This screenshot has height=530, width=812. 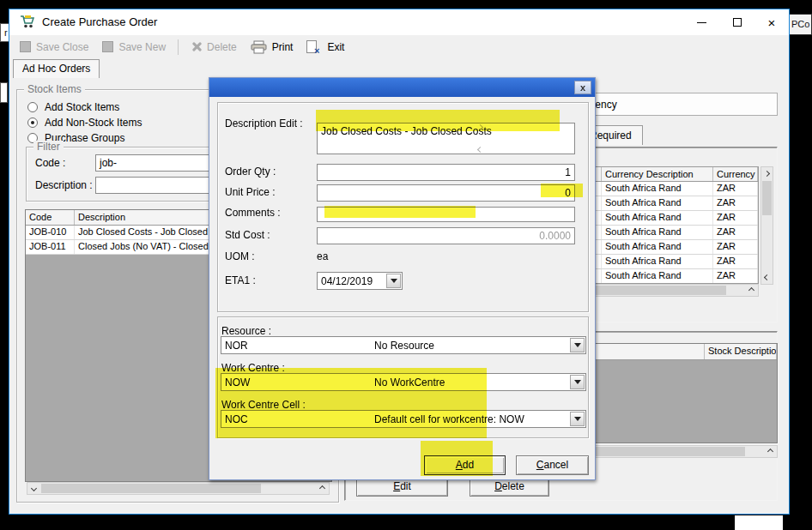 What do you see at coordinates (446, 214) in the screenshot?
I see `comments-input` at bounding box center [446, 214].